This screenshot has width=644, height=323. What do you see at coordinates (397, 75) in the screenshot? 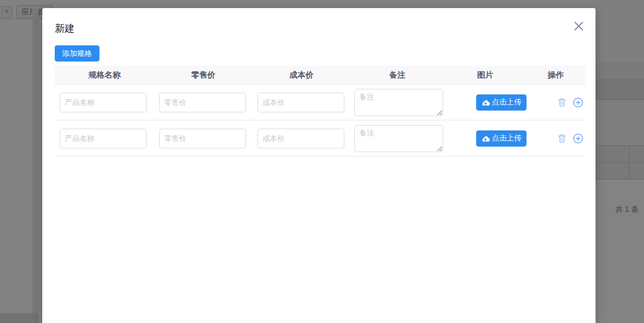
I see `column-header-remark: 备注` at bounding box center [397, 75].